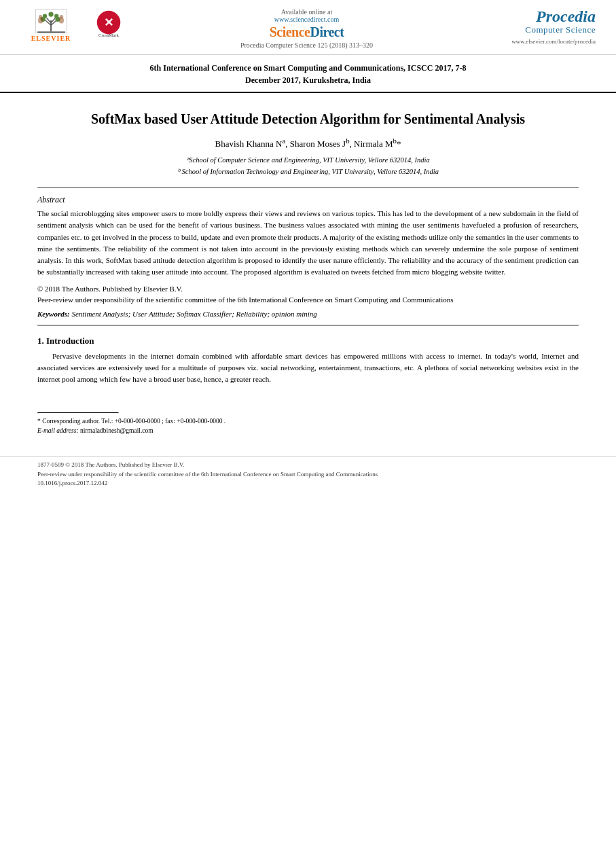 The width and height of the screenshot is (616, 841). What do you see at coordinates (308, 119) in the screenshot?
I see `paper-title: SoftMax based User Attitude Detection Al…` at bounding box center [308, 119].